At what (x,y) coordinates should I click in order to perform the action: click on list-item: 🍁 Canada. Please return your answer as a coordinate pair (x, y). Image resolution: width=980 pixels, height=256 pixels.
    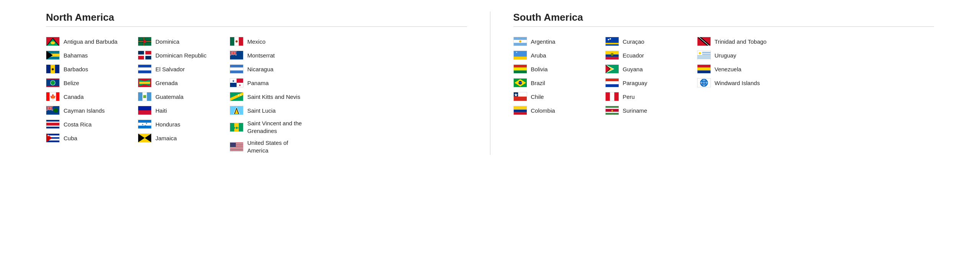
    Looking at the image, I should click on (88, 97).